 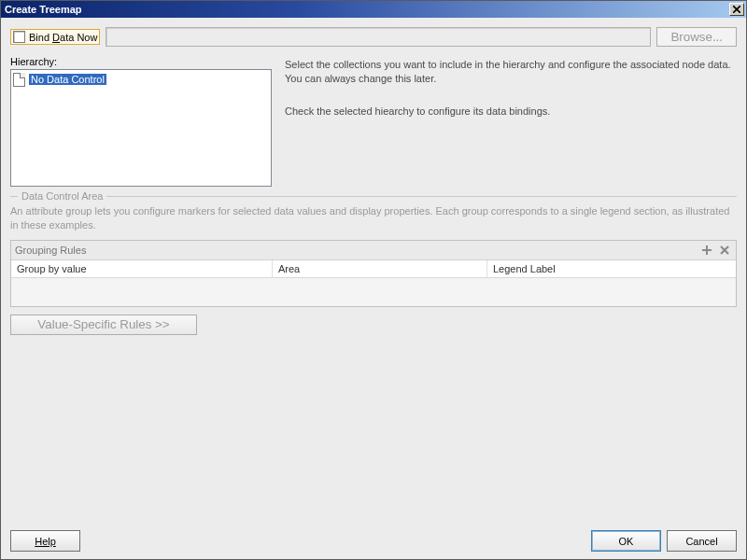 I want to click on file-icon, so click(x=19, y=80).